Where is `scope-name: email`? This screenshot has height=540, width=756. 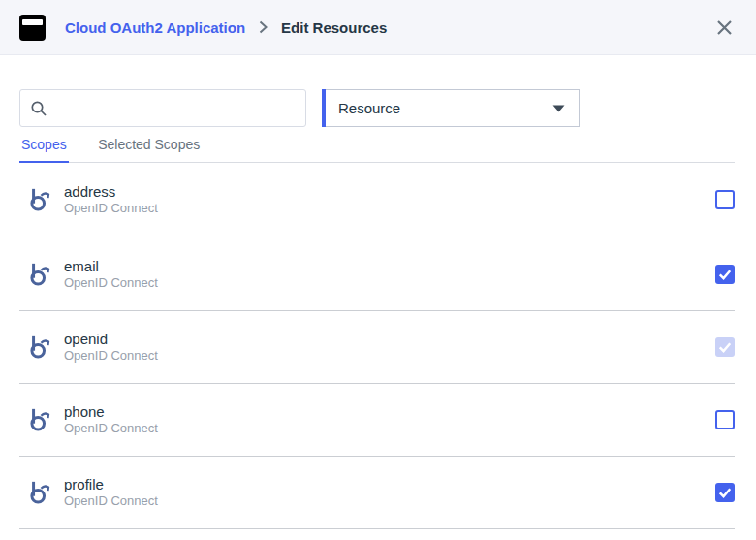 scope-name: email is located at coordinates (110, 267).